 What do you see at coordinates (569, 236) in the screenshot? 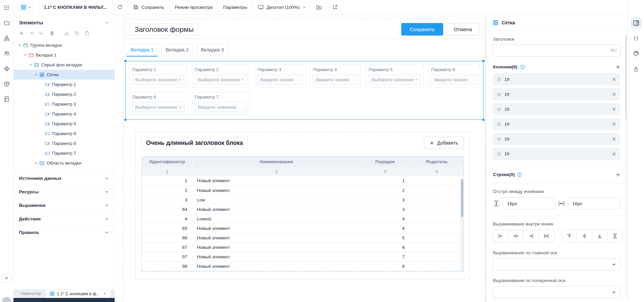
I see `align-top-button` at bounding box center [569, 236].